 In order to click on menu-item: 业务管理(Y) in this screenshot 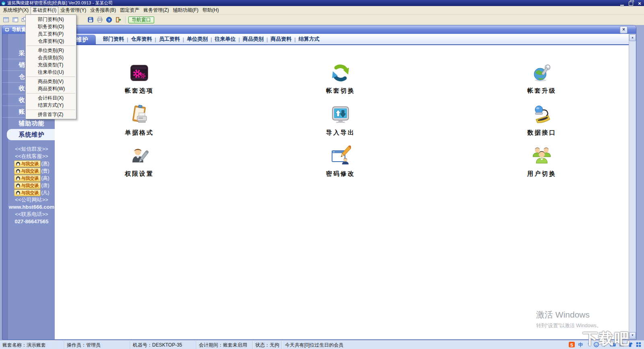, I will do `click(73, 10)`.